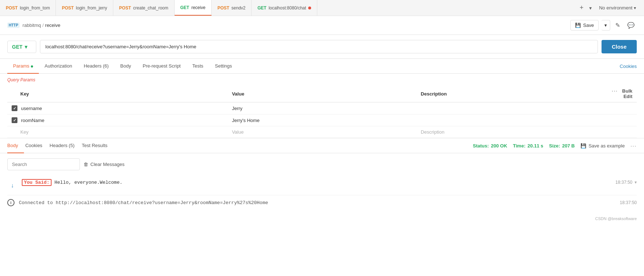 This screenshot has height=276, width=644. Describe the element at coordinates (319, 46) in the screenshot. I see `url-input` at that location.